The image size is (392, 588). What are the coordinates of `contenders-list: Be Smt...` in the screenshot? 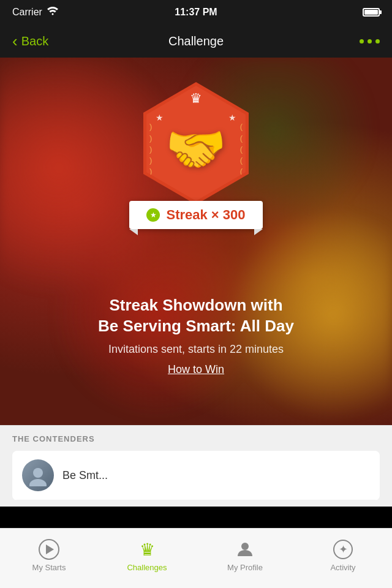 It's located at (196, 475).